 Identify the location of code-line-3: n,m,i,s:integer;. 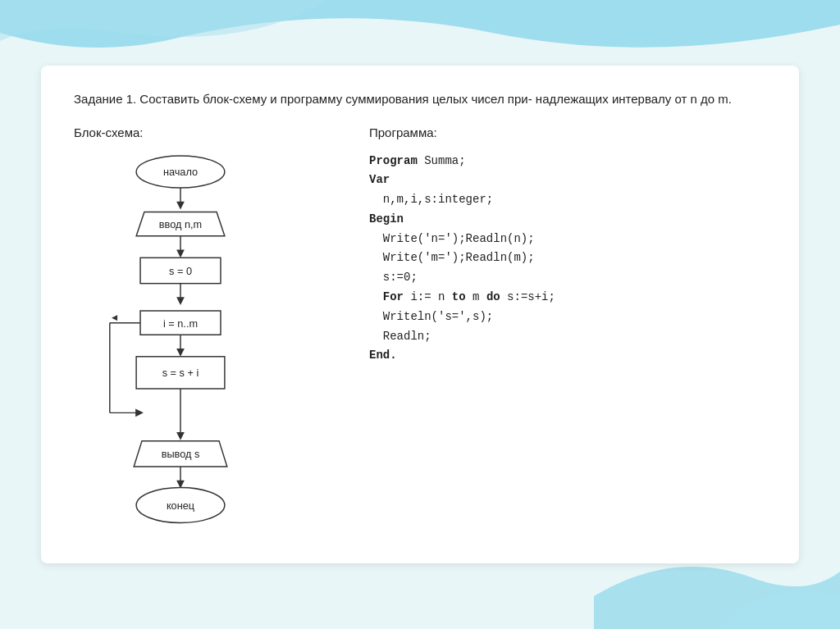
(568, 200).